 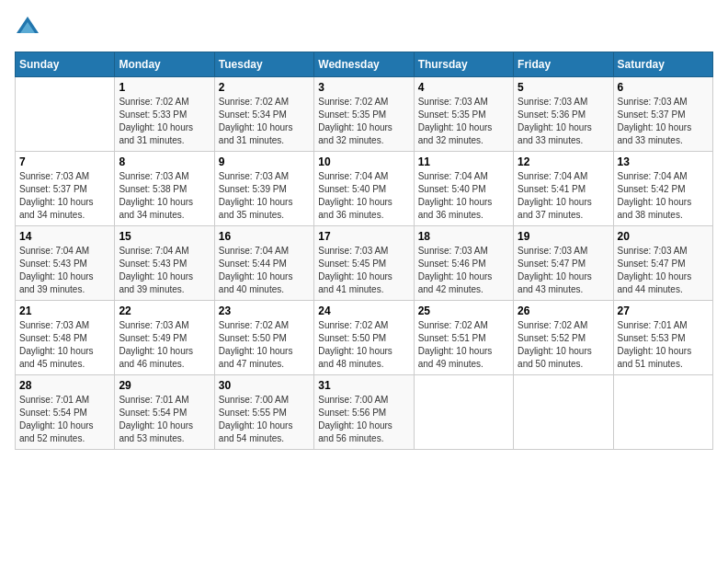 What do you see at coordinates (164, 162) in the screenshot?
I see `day-number: 8` at bounding box center [164, 162].